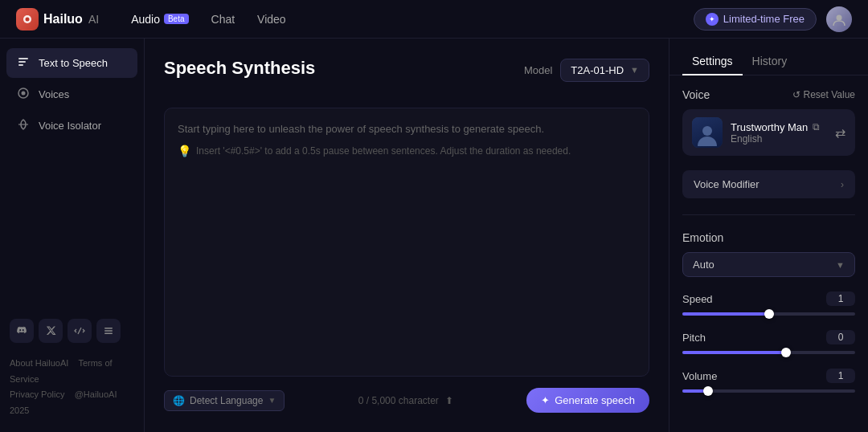  What do you see at coordinates (786, 353) in the screenshot?
I see `pitch-thumb` at bounding box center [786, 353].